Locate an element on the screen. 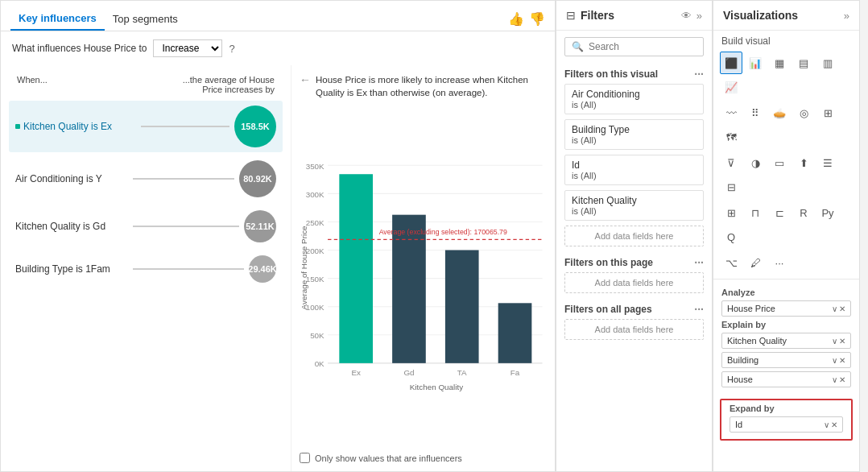 The height and width of the screenshot is (472, 868). viz-icon-slicer: ☰ is located at coordinates (828, 163).